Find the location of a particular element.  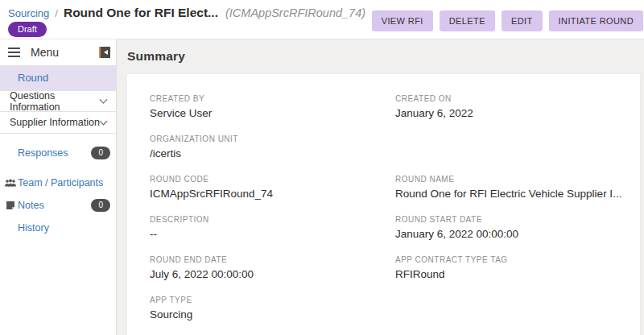

page-title: Round One for RFI Elect... is located at coordinates (141, 13).